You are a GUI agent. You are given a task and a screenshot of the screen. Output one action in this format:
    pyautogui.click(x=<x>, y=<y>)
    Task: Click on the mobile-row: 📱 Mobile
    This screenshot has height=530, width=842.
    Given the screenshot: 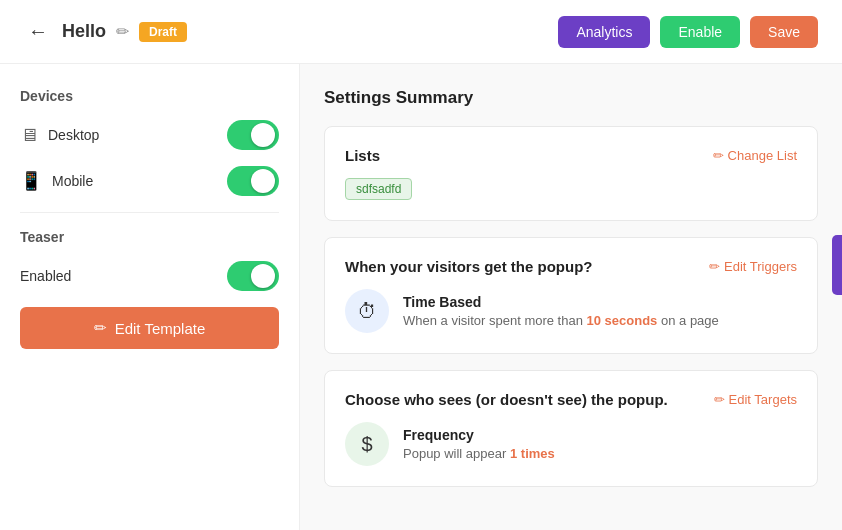 What is the action you would take?
    pyautogui.click(x=150, y=181)
    